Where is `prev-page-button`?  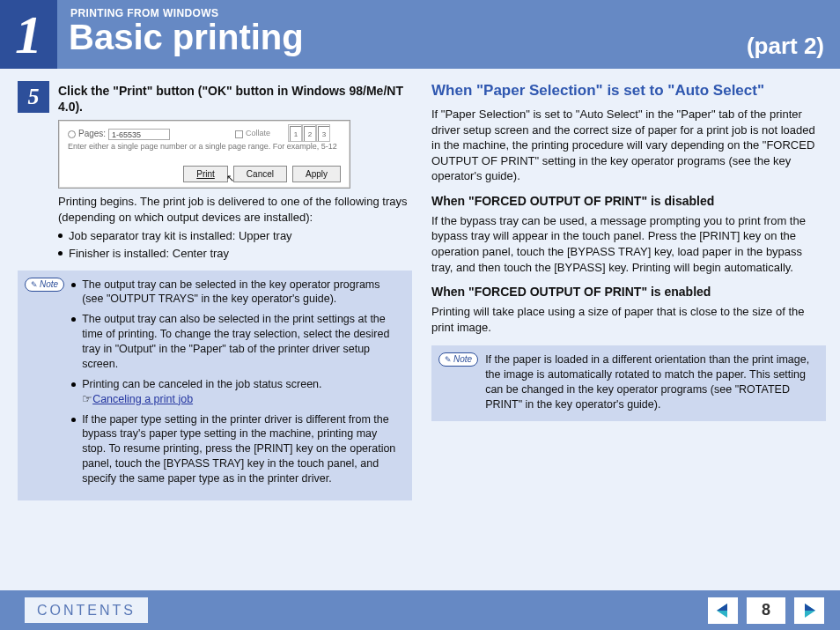 prev-page-button is located at coordinates (723, 611).